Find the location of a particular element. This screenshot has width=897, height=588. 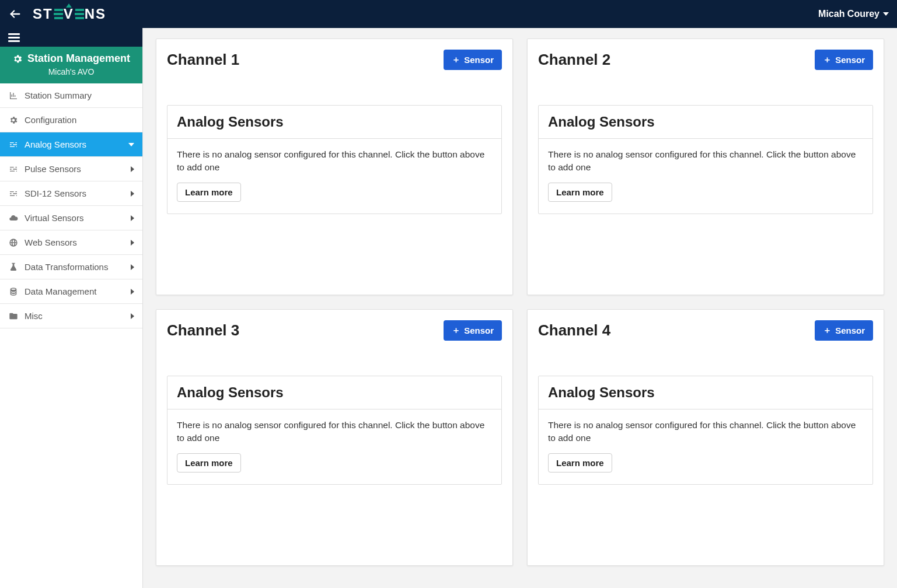

station-header: Station Management Micah's AVO is located at coordinates (71, 65).